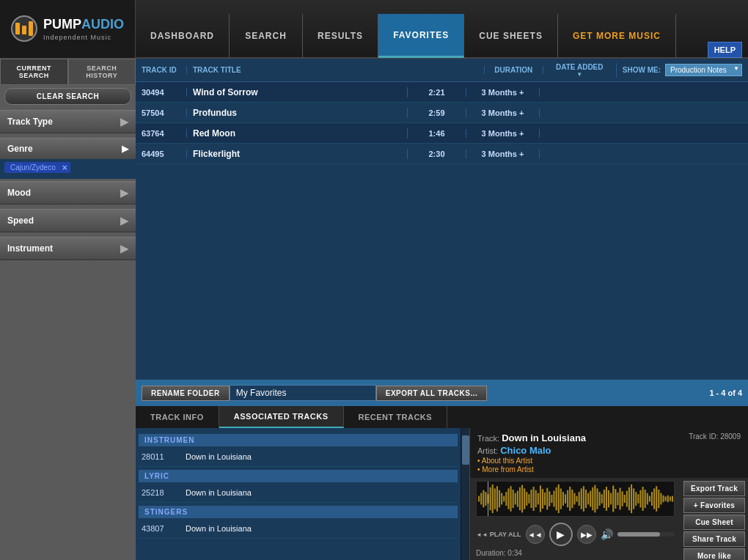  Describe the element at coordinates (437, 154) in the screenshot. I see `cell-duration: 2:30` at that location.